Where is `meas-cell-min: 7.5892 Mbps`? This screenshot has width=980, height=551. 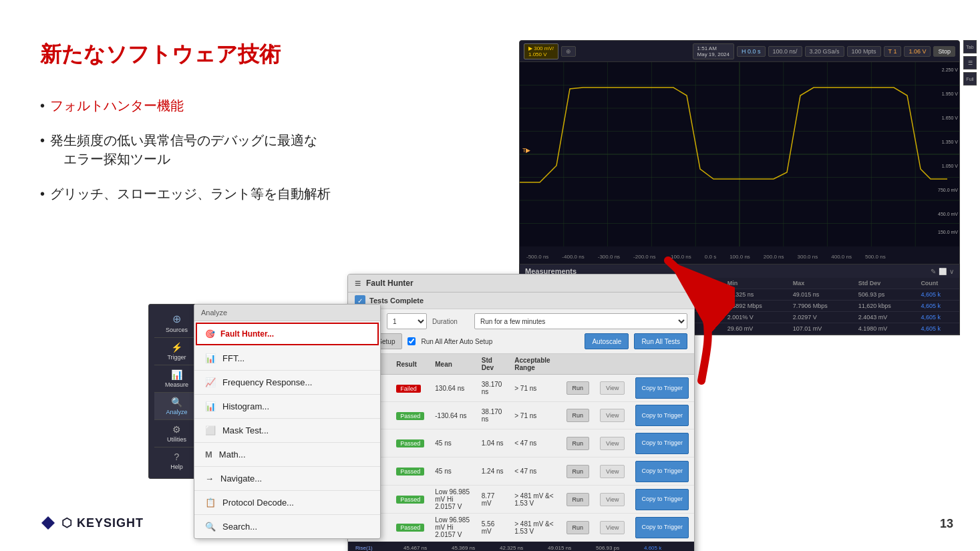 meas-cell-min: 7.5892 Mbps is located at coordinates (755, 306).